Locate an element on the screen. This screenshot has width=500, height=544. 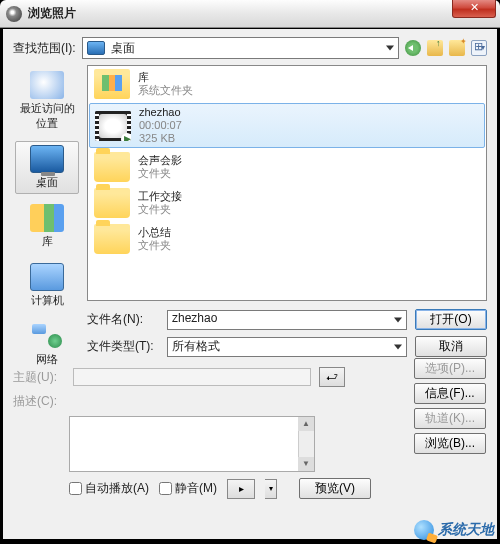
filename-input: zhezhao is located at coordinates (287, 320).